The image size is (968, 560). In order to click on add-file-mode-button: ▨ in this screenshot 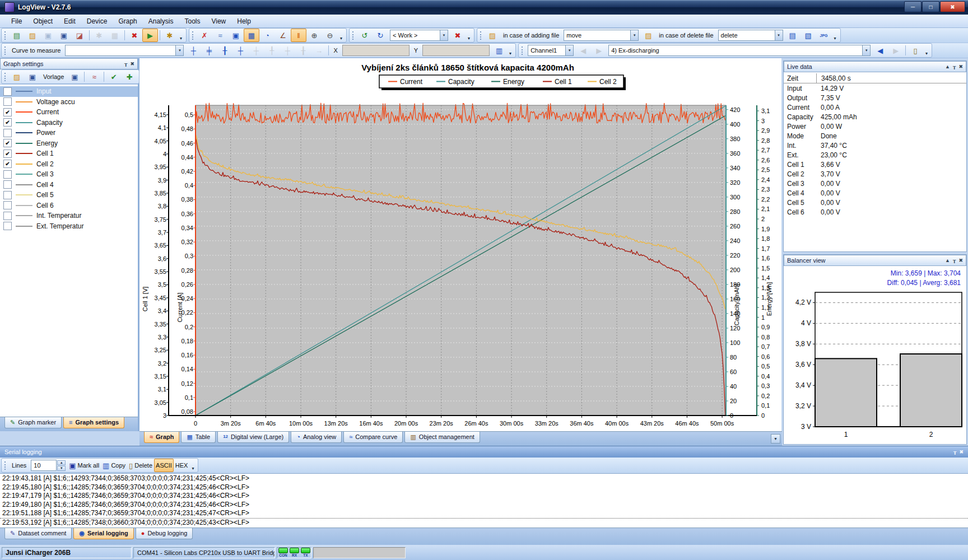, I will do `click(492, 35)`.